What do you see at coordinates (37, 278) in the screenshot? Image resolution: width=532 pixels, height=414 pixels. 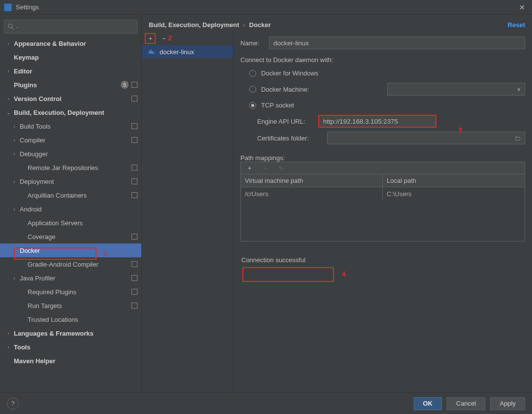 I see `sidebar-item-label: Java Profiler` at bounding box center [37, 278].